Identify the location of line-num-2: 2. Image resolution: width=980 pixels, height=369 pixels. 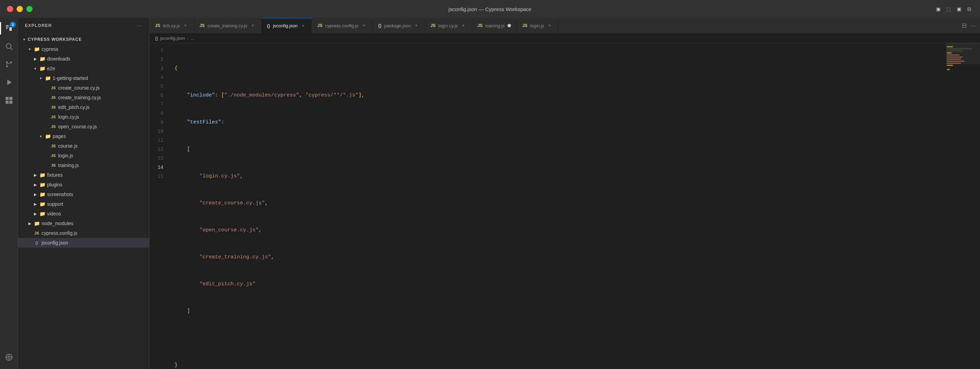
(159, 59).